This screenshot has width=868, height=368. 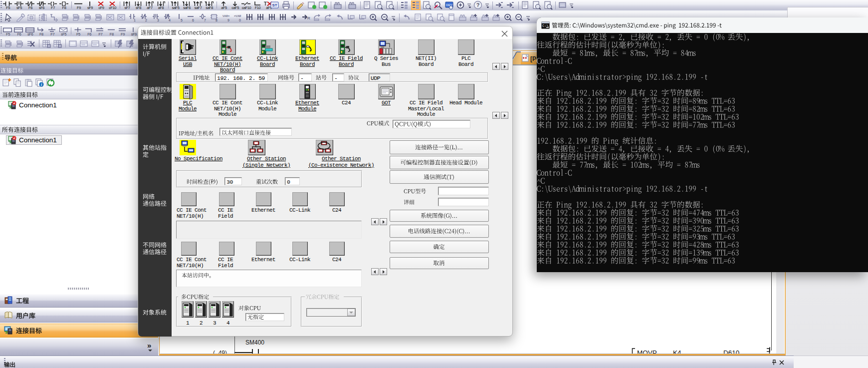 I want to click on svg-text: R, so click(x=309, y=18).